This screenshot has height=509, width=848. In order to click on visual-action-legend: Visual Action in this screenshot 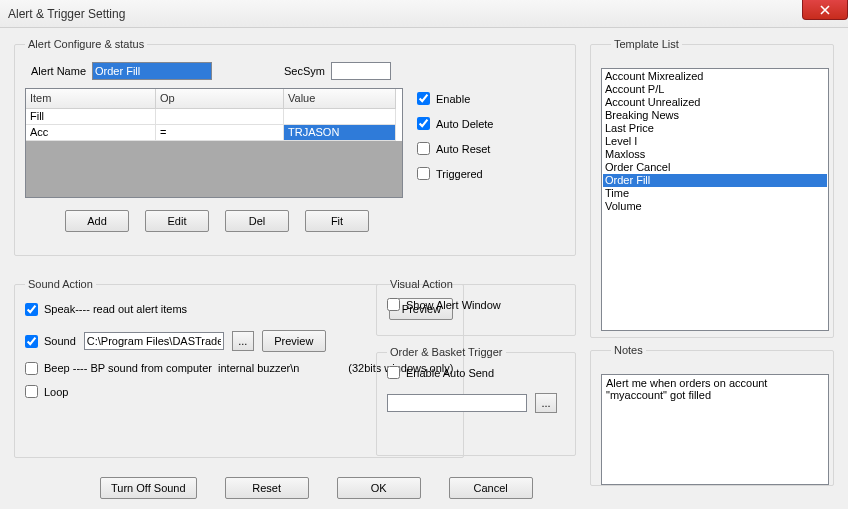, I will do `click(422, 284)`.